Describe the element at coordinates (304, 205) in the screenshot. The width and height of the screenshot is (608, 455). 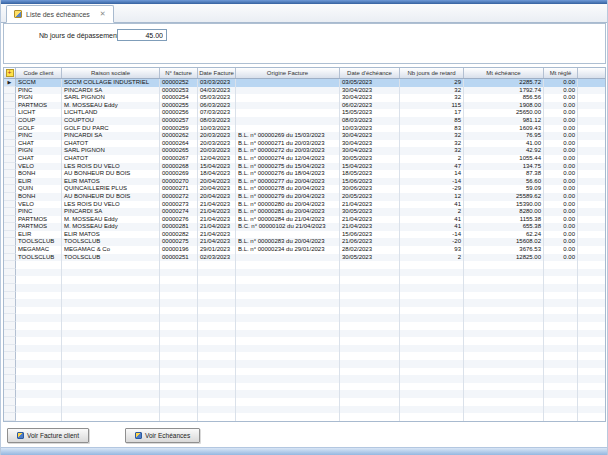
I see `table-row: VELOLES ROIS DU VELO0000027321/04/2023B.…` at that location.